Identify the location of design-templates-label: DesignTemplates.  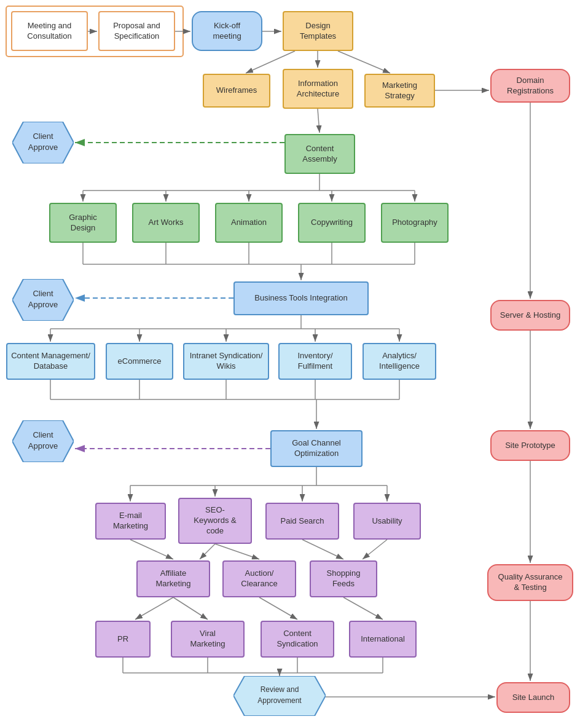
(318, 31).